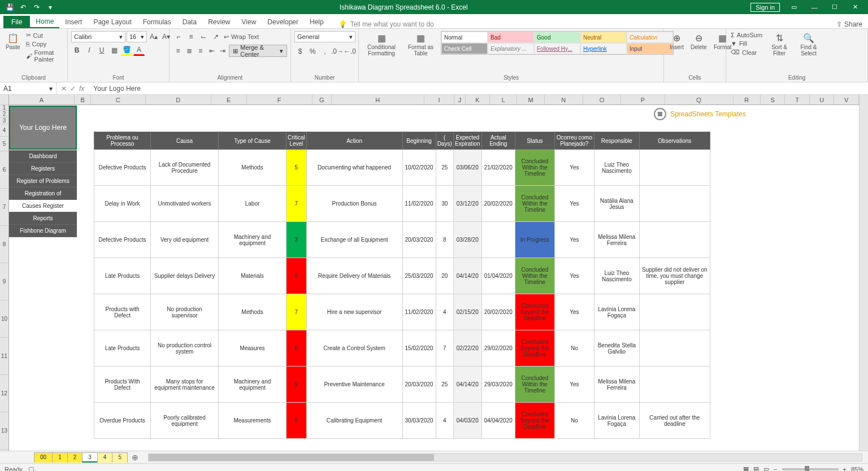 The width and height of the screenshot is (868, 471). What do you see at coordinates (5, 170) in the screenshot?
I see `row-header: 6` at bounding box center [5, 170].